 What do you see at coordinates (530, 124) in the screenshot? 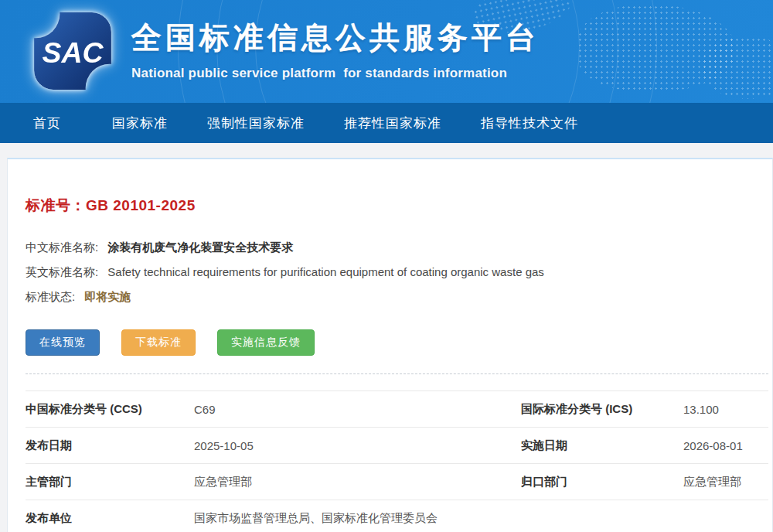
I see `nav-item-guiding-documents: 指导性技术文件` at bounding box center [530, 124].